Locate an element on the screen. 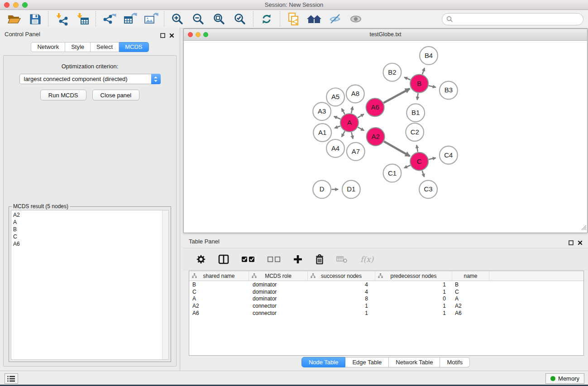 This screenshot has width=588, height=386. mcds-result-item: A is located at coordinates (90, 222).